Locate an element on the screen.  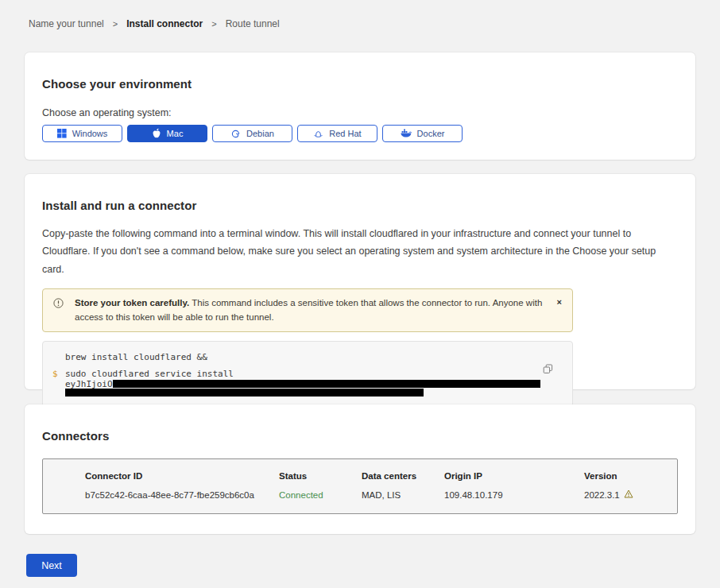
os-select-label: Choose an operating system: is located at coordinates (360, 113).